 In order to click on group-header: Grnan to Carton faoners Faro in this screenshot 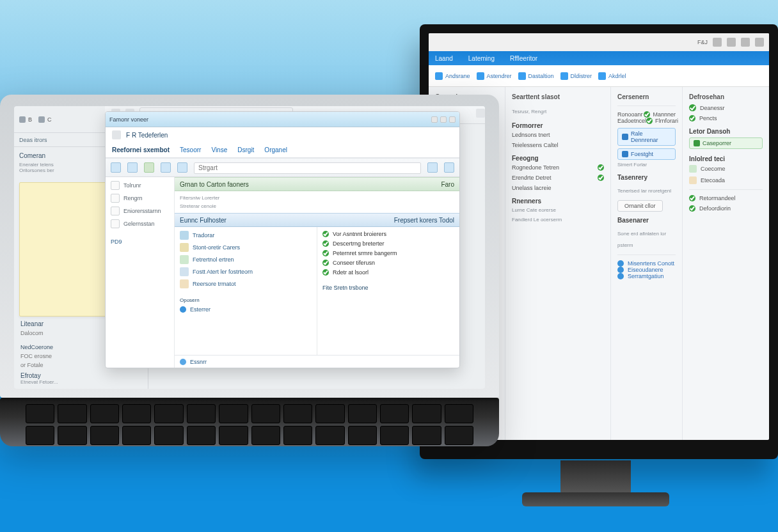, I will do `click(317, 184)`.